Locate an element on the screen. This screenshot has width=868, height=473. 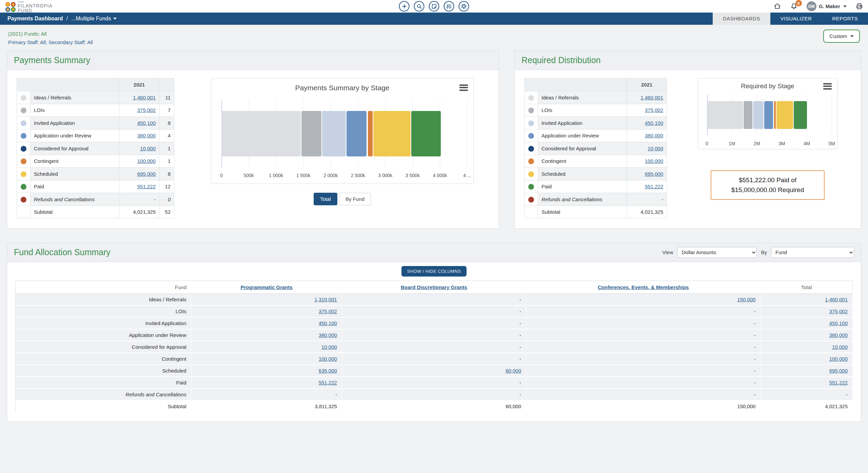
stage-amount: 695,000 is located at coordinates (139, 174).